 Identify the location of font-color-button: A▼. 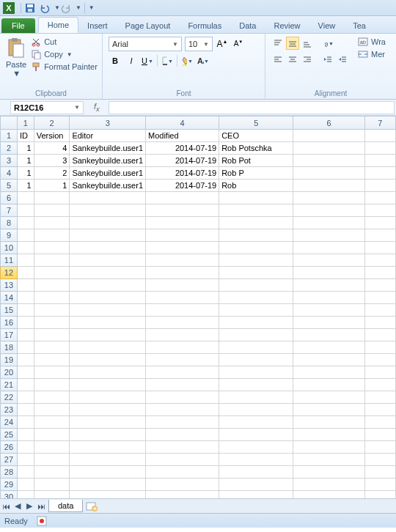
(203, 61).